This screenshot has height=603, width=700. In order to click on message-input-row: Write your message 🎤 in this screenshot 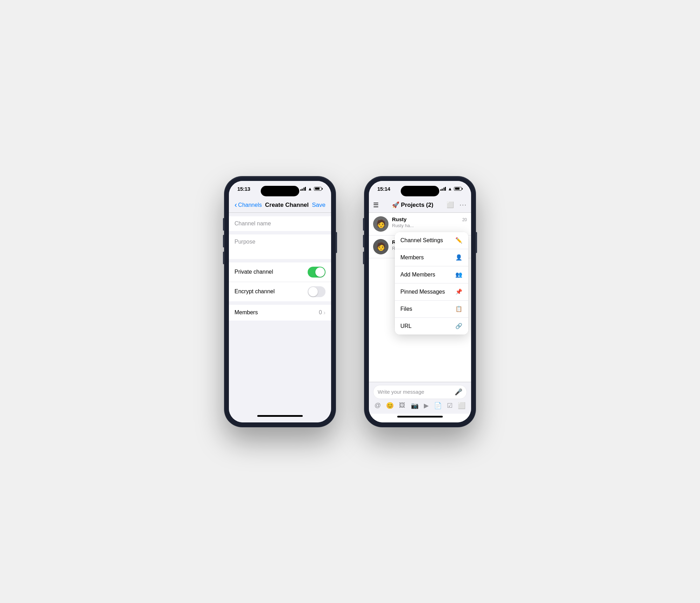, I will do `click(420, 392)`.